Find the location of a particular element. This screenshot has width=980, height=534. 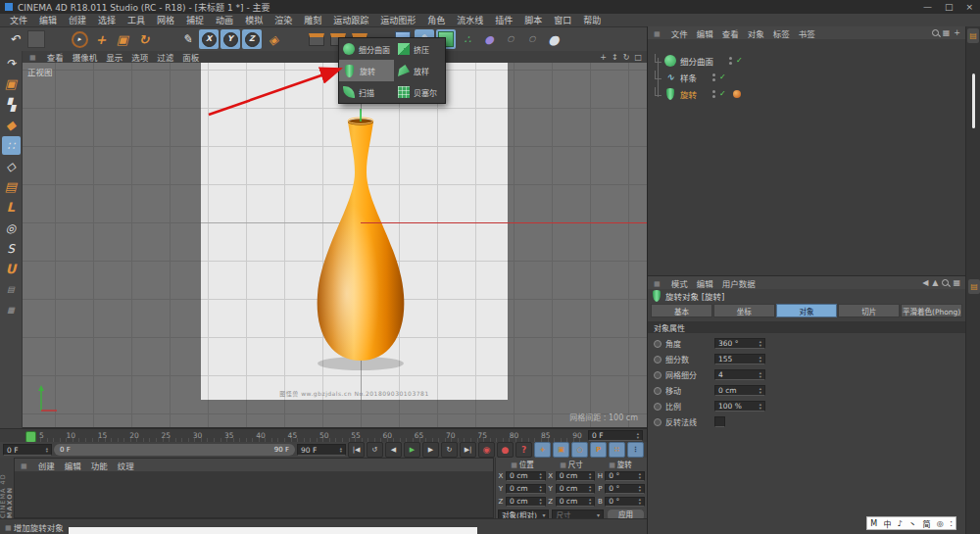

material-menu-item: 创建 is located at coordinates (47, 465).